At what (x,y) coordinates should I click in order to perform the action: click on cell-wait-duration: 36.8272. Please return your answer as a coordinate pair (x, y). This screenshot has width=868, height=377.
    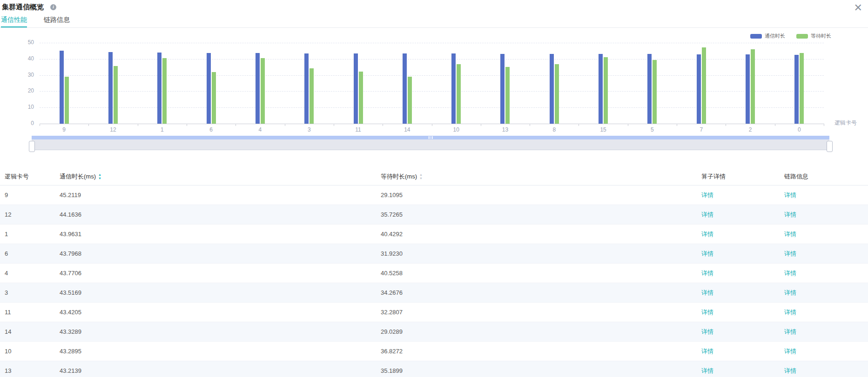
    Looking at the image, I should click on (392, 351).